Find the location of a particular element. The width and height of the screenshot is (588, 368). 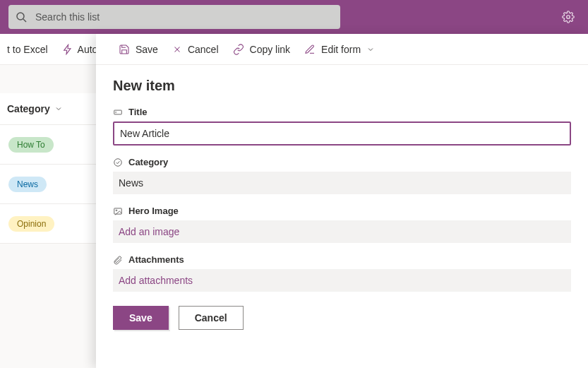

copy-link-command: Copy link is located at coordinates (262, 49).